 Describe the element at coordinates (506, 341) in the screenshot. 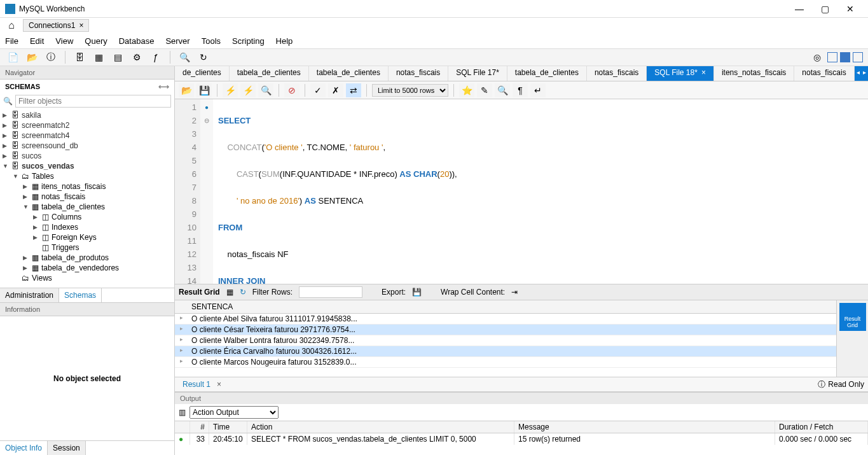

I see `grid-row: O cliente Walber Lontra faturou 3022349.…` at that location.